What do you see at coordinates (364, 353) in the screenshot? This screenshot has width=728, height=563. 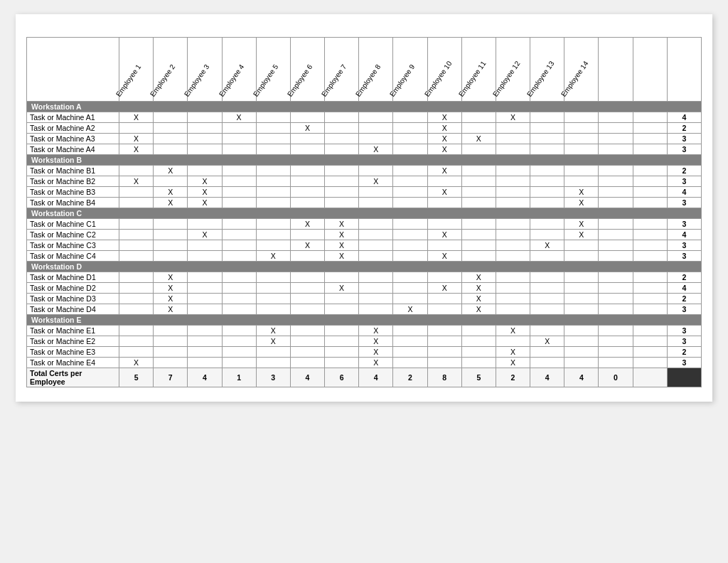 I see `task-row: Task or Machine E3XX2` at bounding box center [364, 353].